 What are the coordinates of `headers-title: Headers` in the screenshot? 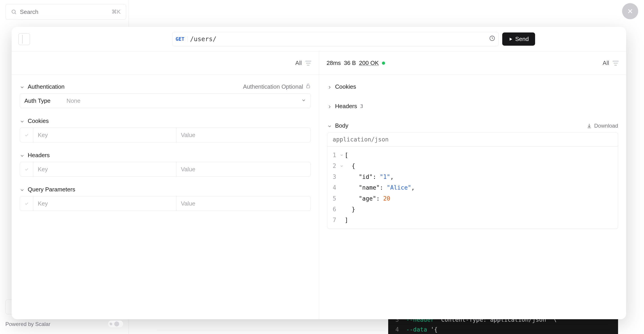 It's located at (39, 155).